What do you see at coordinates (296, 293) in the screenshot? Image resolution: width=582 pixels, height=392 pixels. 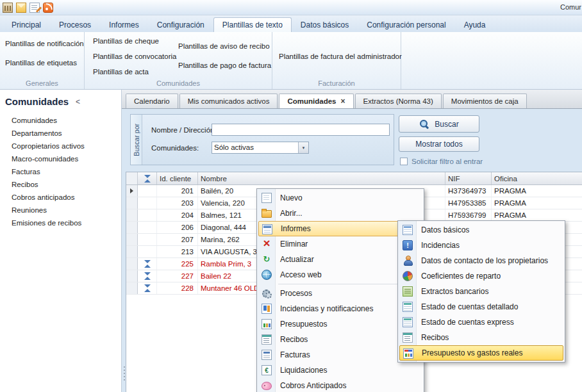 I see `menu-item-label: Procesos` at bounding box center [296, 293].